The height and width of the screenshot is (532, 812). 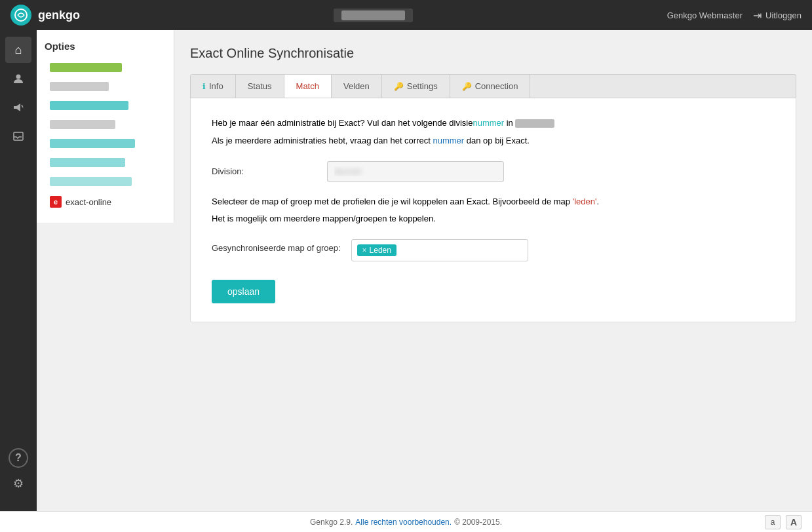 I want to click on sidebar-item-inbox, so click(x=18, y=136).